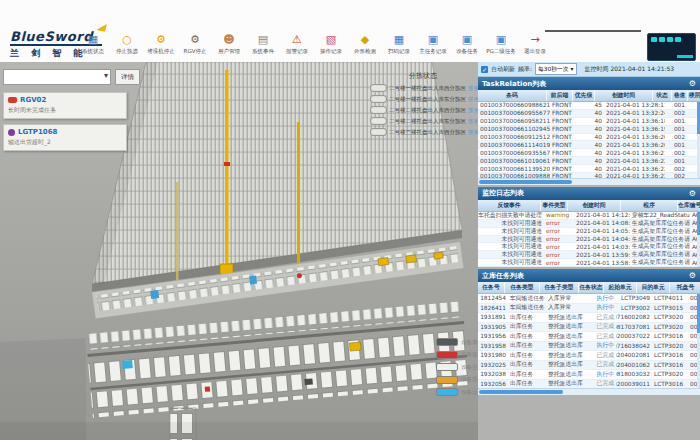  What do you see at coordinates (101, 27) in the screenshot?
I see `logo-accent-icon` at bounding box center [101, 27].